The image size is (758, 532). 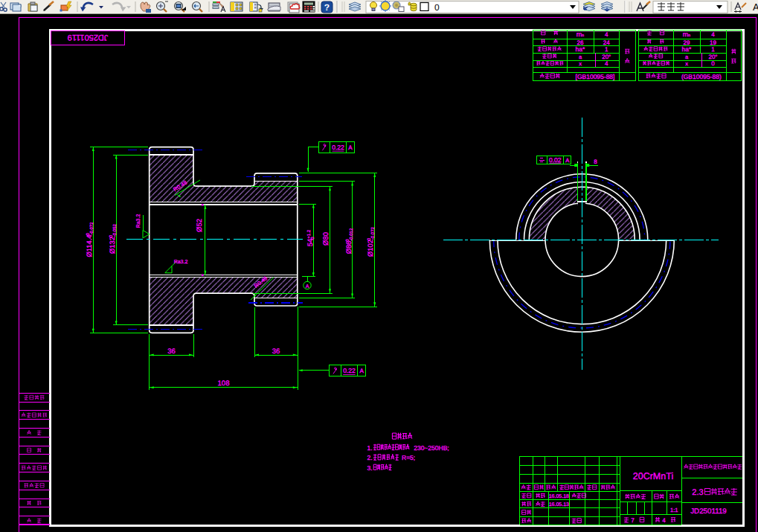 What do you see at coordinates (224, 384) in the screenshot?
I see `svg-text: 108` at bounding box center [224, 384].